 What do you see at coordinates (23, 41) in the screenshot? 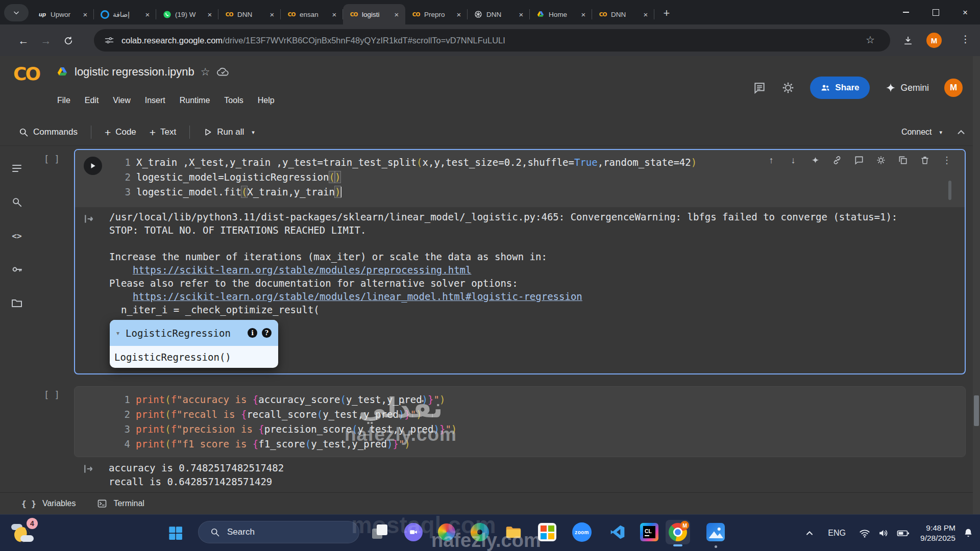
I see `back-button: ←` at bounding box center [23, 41].